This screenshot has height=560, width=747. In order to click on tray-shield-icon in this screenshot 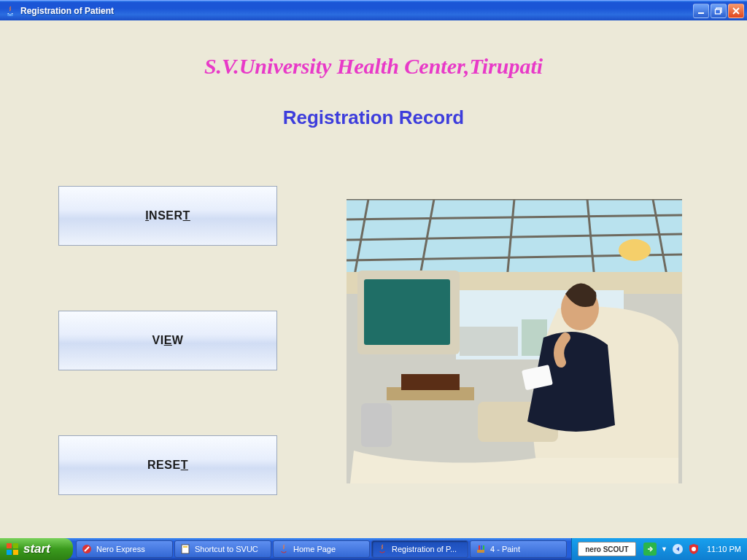, I will do `click(694, 549)`.